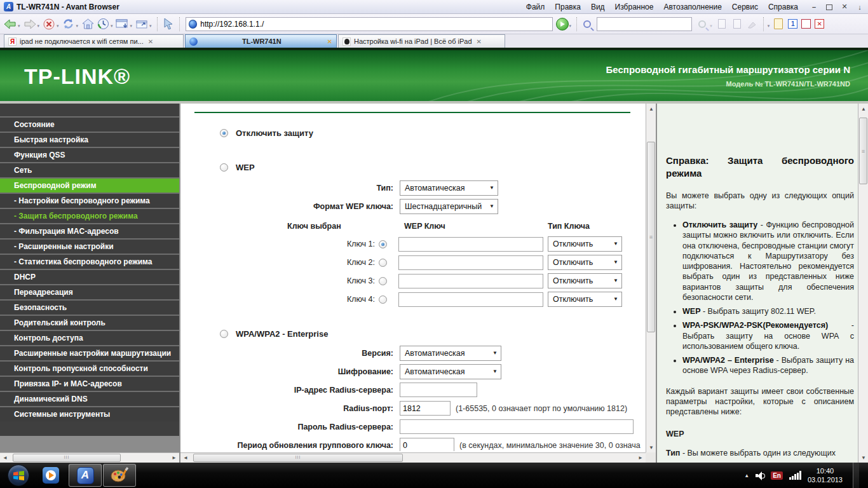 The height and width of the screenshot is (488, 868). Describe the element at coordinates (722, 24) in the screenshot. I see `find-on-page-button` at that location.